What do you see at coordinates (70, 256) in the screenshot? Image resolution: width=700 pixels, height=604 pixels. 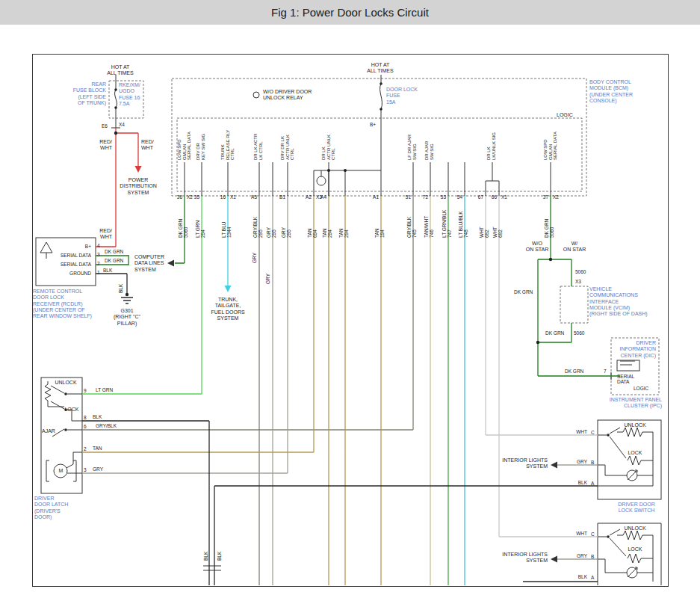 I see `rcdlr-row-serial1: SERIAL DATA` at bounding box center [70, 256].